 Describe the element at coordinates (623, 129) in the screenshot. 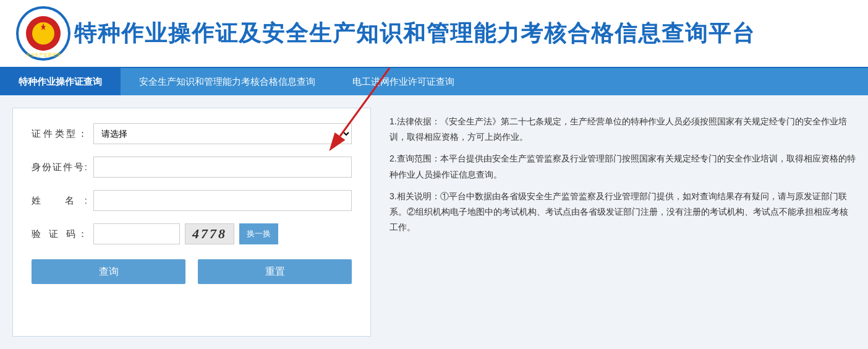

I see `info-item-1: 1.法律依据：《安全生产法》第二十七条规定，生产经营单位的特种作业人员必须按照国…` at that location.